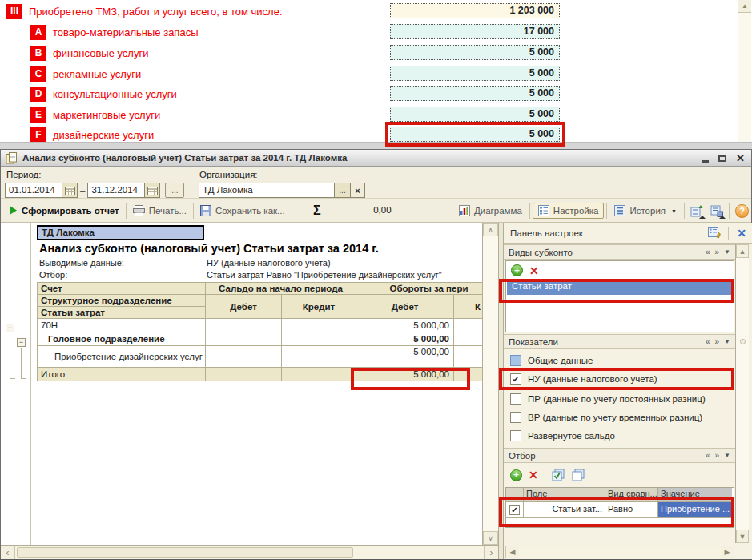  Describe the element at coordinates (745, 71) in the screenshot. I see `form-scrollbar: ▲` at that location.